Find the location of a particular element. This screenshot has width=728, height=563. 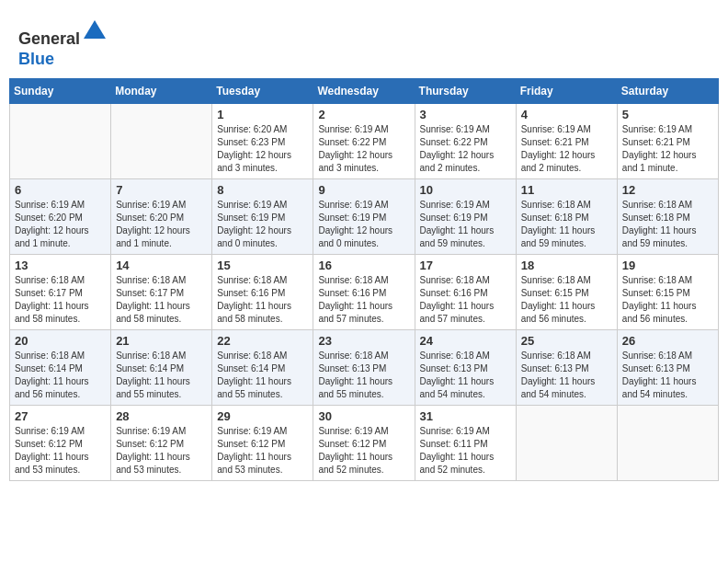

day-number: 19 is located at coordinates (667, 265).